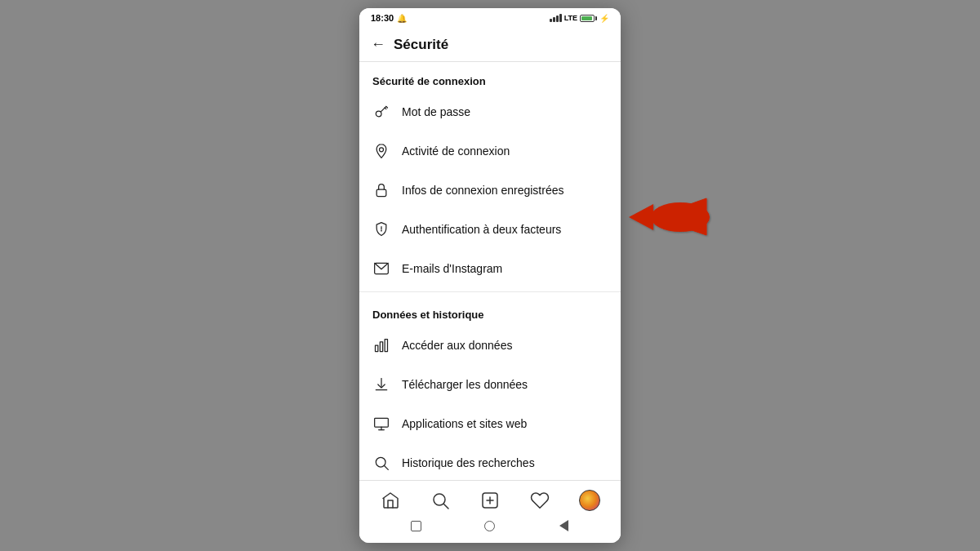  Describe the element at coordinates (381, 151) in the screenshot. I see `location-icon` at that location.